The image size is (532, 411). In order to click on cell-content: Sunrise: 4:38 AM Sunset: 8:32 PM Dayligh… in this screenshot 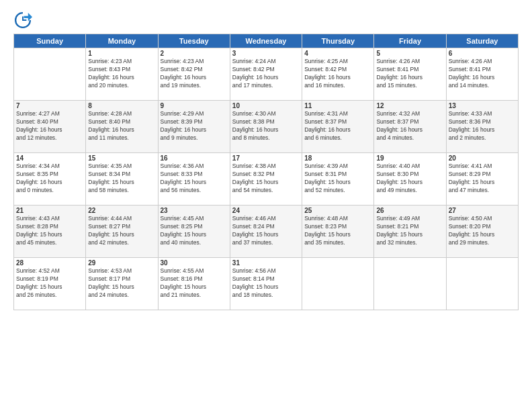, I will do `click(266, 179)`.